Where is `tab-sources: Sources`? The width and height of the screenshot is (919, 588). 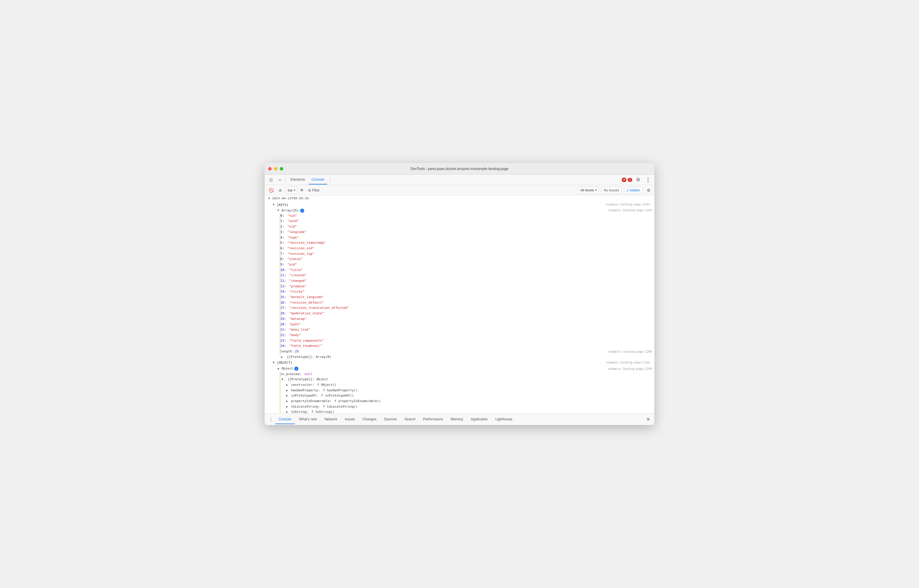
tab-sources: Sources is located at coordinates (390, 420).